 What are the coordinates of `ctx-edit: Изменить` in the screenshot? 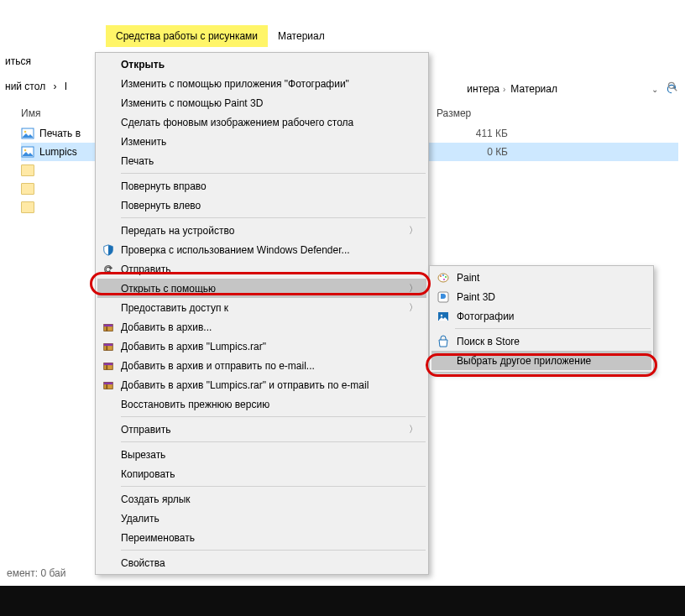 It's located at (262, 141).